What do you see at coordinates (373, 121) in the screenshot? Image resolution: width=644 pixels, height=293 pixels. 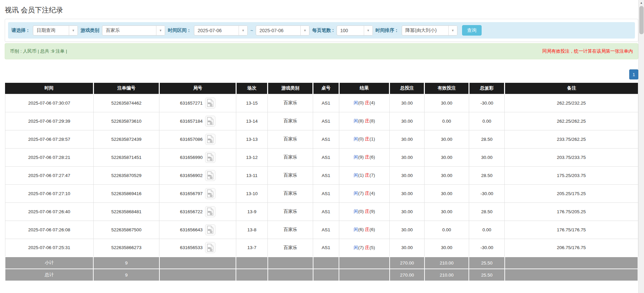 I see `banker-score: (8)` at bounding box center [373, 121].